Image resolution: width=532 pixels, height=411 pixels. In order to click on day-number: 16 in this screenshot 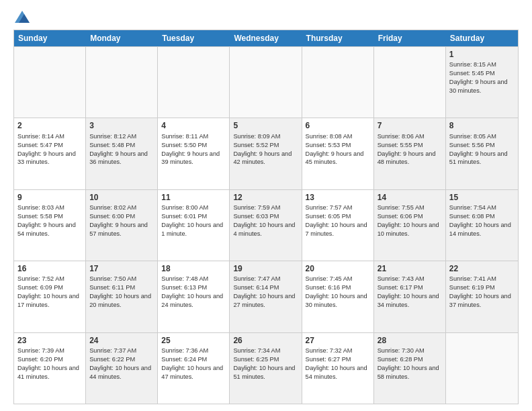, I will do `click(50, 269)`.